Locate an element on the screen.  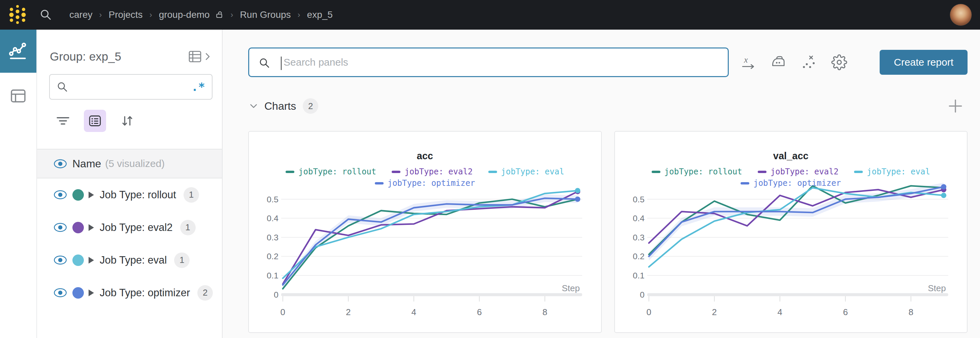
run-groups-list: Job Type: rollout1 Job Type: eval21 Job … is located at coordinates (129, 258).